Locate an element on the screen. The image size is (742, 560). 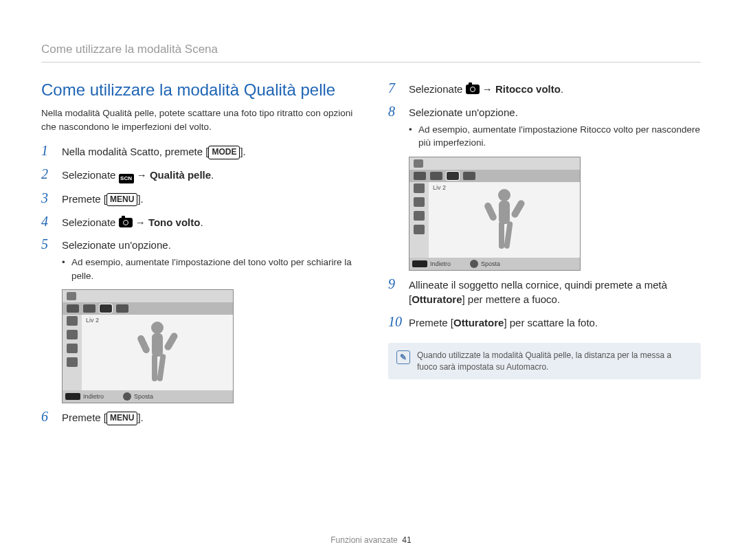
step-7: 7 Selezionate → Ritocco volto. is located at coordinates (544, 89).